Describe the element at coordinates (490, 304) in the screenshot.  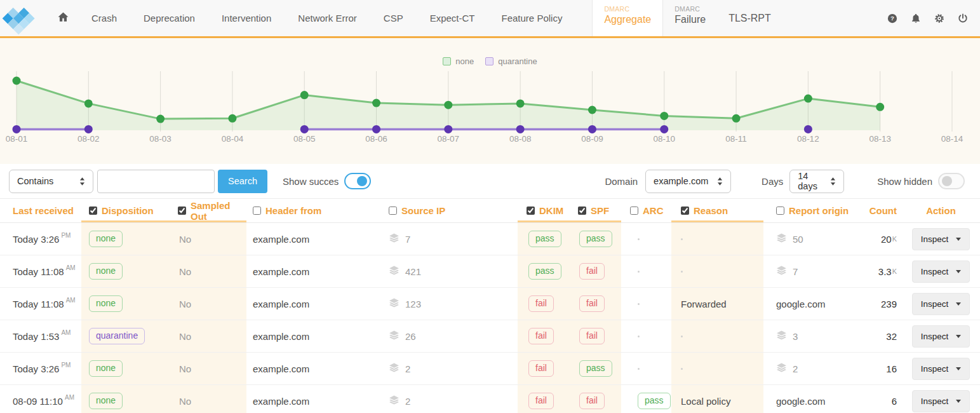
I see `table-row: Today 11:08AMnoneNoexample.com123failfai…` at that location.